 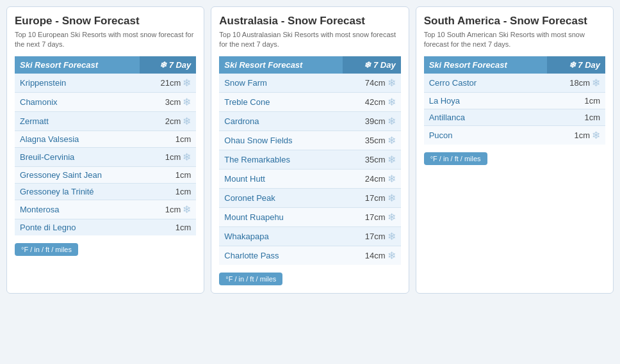 I want to click on snow-amount-cell: 18cm❄, so click(x=576, y=83).